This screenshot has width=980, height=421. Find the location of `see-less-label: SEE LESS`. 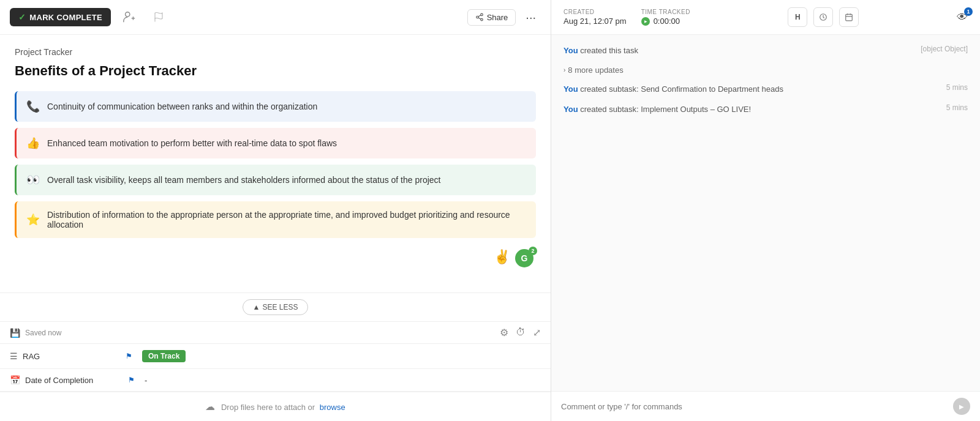

see-less-label: SEE LESS is located at coordinates (280, 307).